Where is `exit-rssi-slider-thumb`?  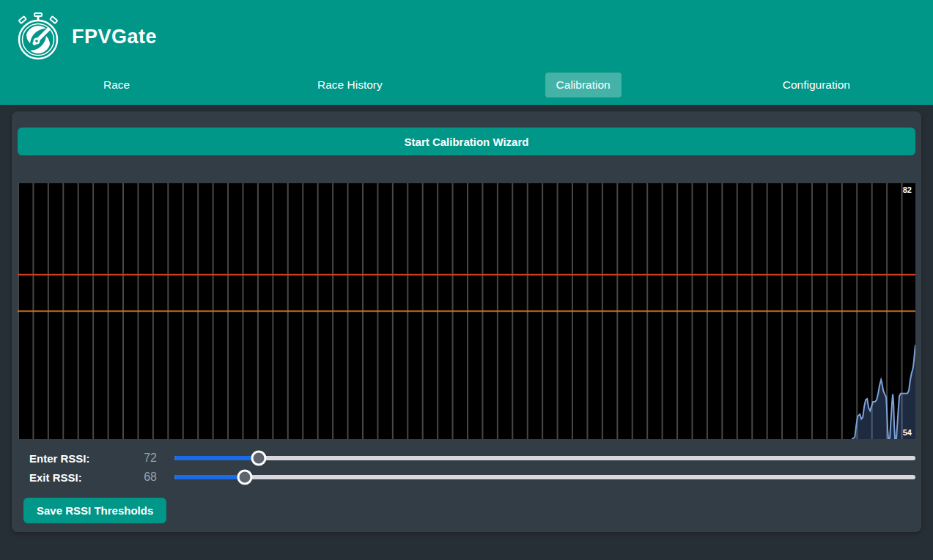
exit-rssi-slider-thumb is located at coordinates (245, 478).